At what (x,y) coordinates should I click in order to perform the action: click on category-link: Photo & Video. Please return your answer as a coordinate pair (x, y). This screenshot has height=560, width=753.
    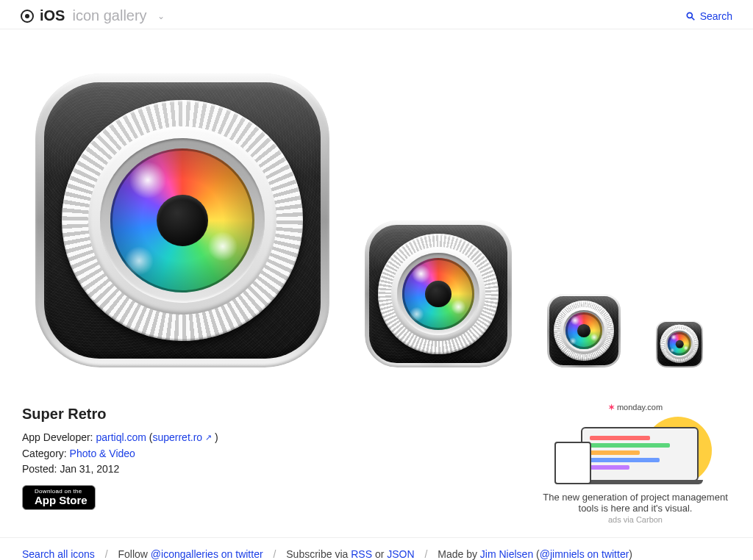
    Looking at the image, I should click on (103, 453).